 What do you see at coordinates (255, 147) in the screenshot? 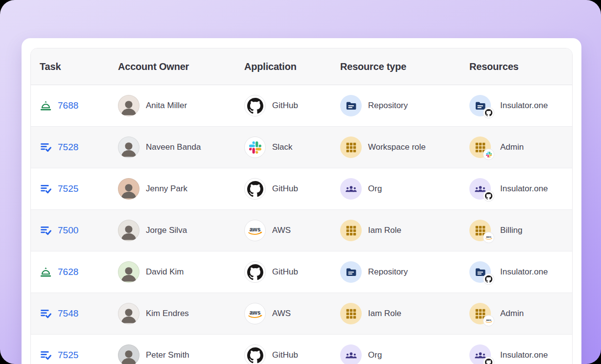
I see `slack-icon` at bounding box center [255, 147].